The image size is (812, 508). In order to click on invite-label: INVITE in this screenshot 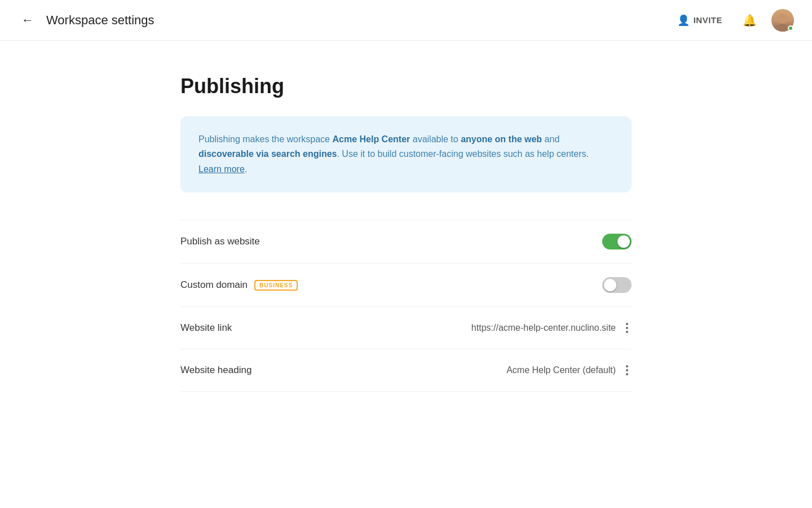, I will do `click(708, 20)`.